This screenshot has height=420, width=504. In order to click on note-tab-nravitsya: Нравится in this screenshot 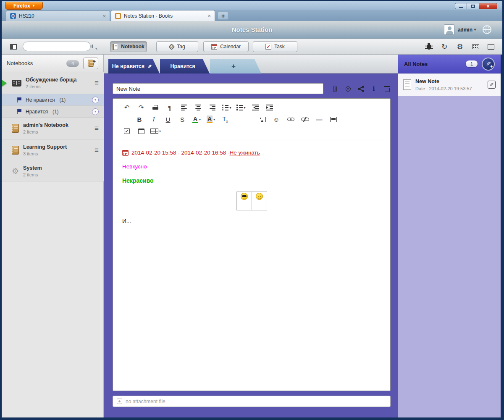, I will do `click(185, 66)`.